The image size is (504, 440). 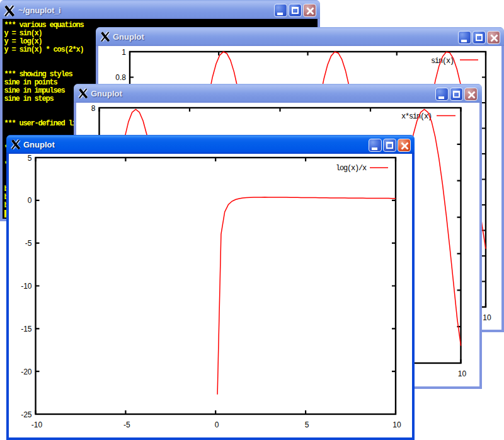 I want to click on svg-text: -25, so click(x=26, y=415).